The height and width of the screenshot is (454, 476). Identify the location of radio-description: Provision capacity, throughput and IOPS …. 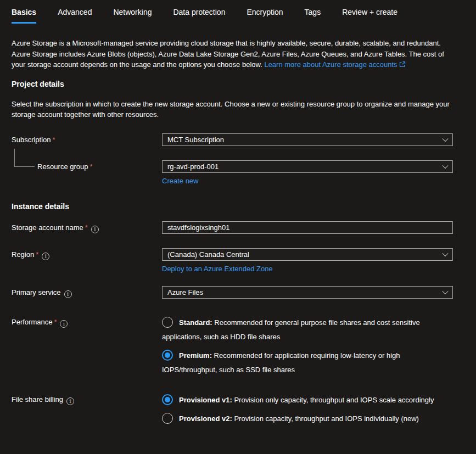
(326, 418).